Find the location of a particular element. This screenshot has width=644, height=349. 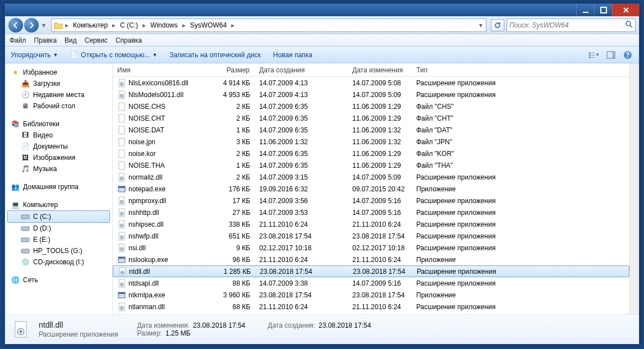

search-input is located at coordinates (567, 25).